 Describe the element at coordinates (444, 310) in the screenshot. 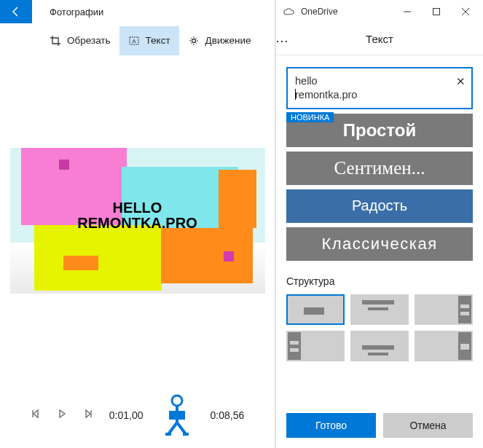

I see `layout-right` at that location.